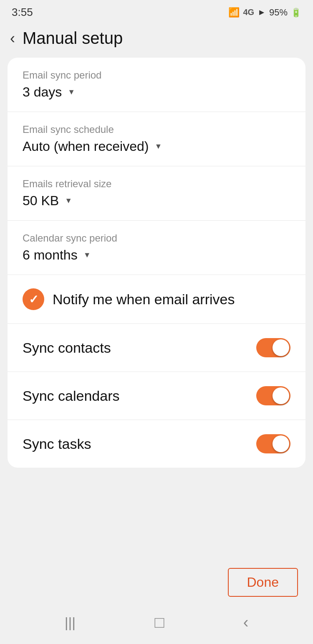 This screenshot has width=313, height=644. What do you see at coordinates (156, 201) in the screenshot?
I see `emails-retrieval-size-value: 50 KB ▼` at bounding box center [156, 201].